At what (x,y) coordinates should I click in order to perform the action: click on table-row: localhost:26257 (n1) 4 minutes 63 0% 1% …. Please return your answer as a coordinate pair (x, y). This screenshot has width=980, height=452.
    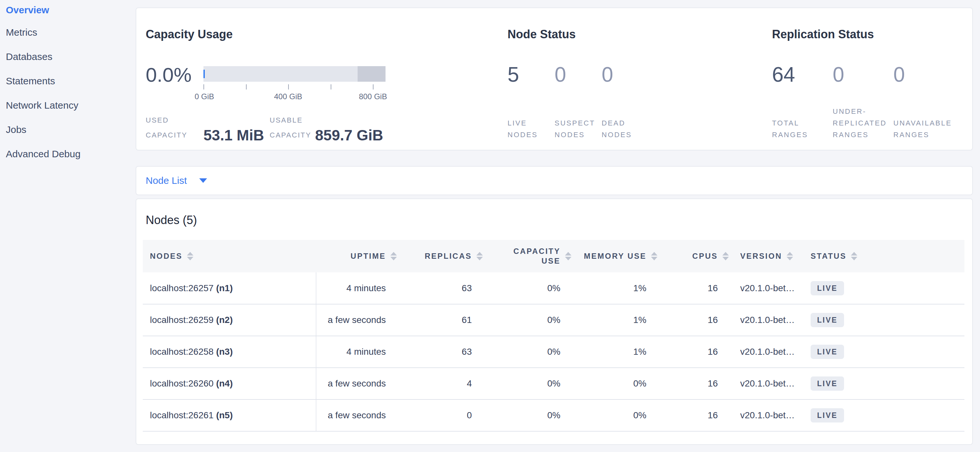
    Looking at the image, I should click on (554, 288).